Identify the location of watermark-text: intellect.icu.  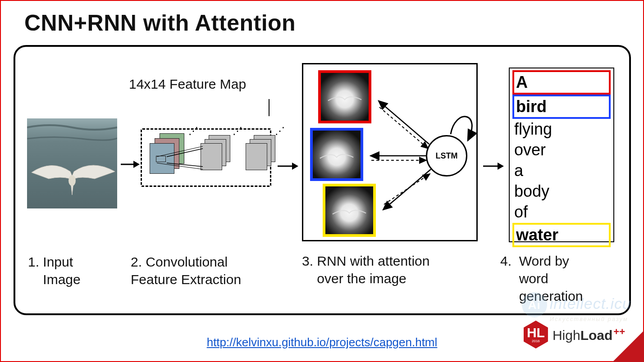
(590, 303).